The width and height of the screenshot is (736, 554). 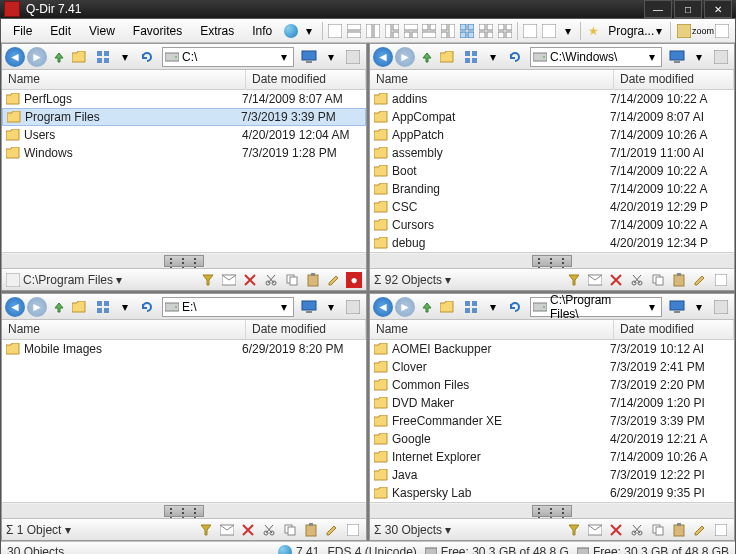 I want to click on file-row: Boot 7/14/2009 10:22 A, so click(x=552, y=171).